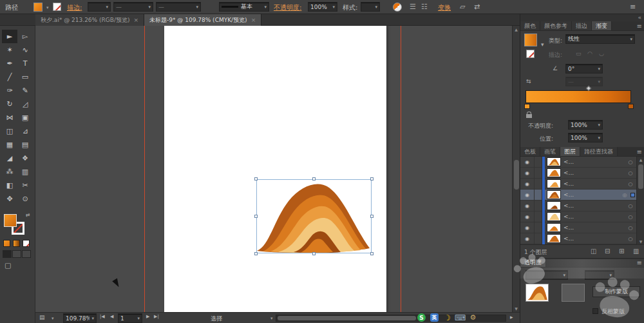  What do you see at coordinates (136, 20) in the screenshot?
I see `close-tab-icon: ×` at bounding box center [136, 20].